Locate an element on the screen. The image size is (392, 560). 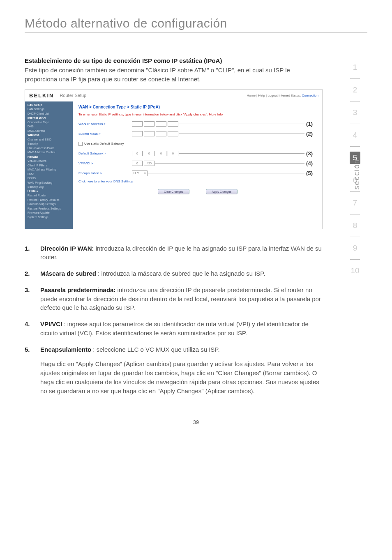
section-heading: Establecimiento de su tipo de conexión I… is located at coordinates (174, 61).